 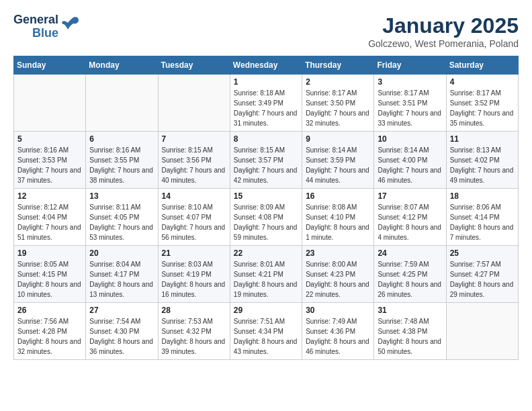 What do you see at coordinates (50, 274) in the screenshot?
I see `day-cell: 19Sunrise: 8:05 AM Sunset: 4:15 PM Dayli…` at bounding box center [50, 274].